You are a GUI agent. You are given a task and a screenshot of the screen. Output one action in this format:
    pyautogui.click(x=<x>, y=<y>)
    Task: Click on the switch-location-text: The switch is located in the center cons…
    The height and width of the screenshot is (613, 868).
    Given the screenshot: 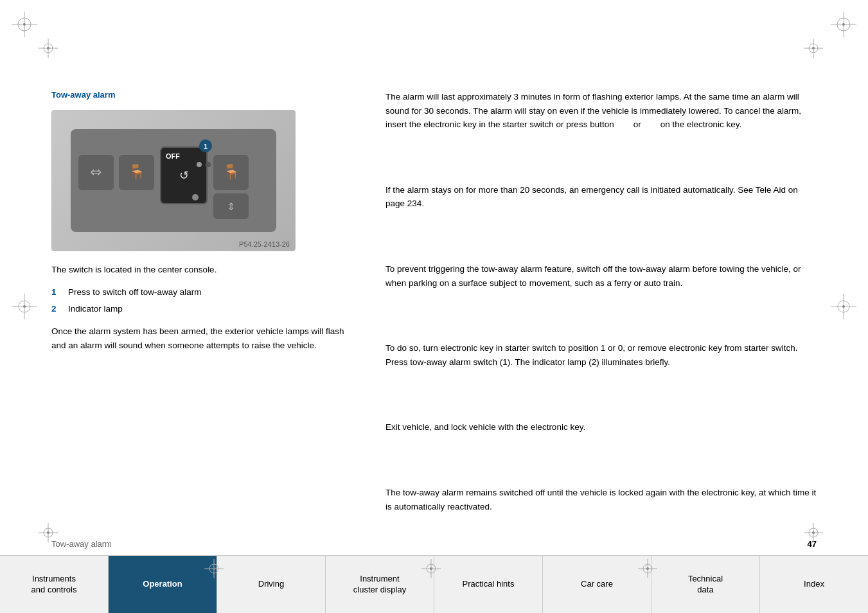 What is the action you would take?
    pyautogui.click(x=206, y=270)
    